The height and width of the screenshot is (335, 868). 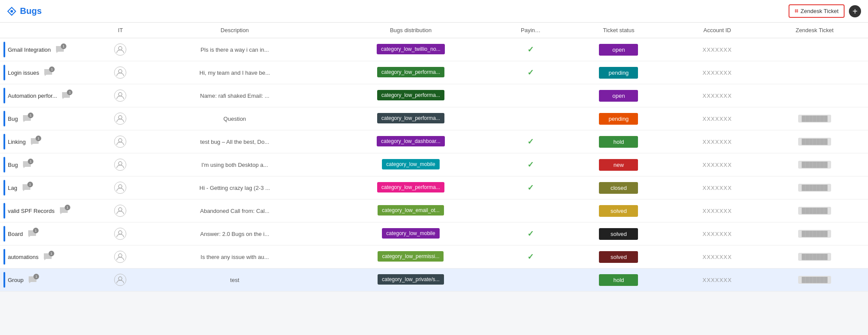 I want to click on header-title: Bugs, so click(x=398, y=11).